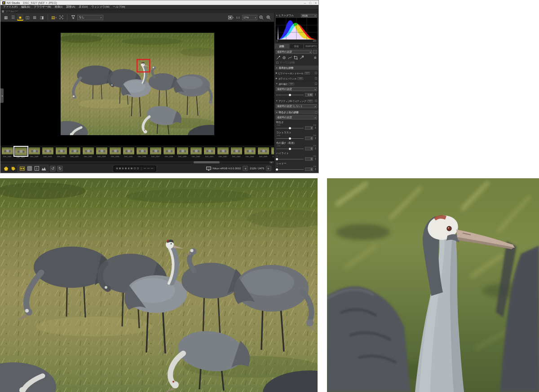  I want to click on scrollbar-thumb, so click(207, 163).